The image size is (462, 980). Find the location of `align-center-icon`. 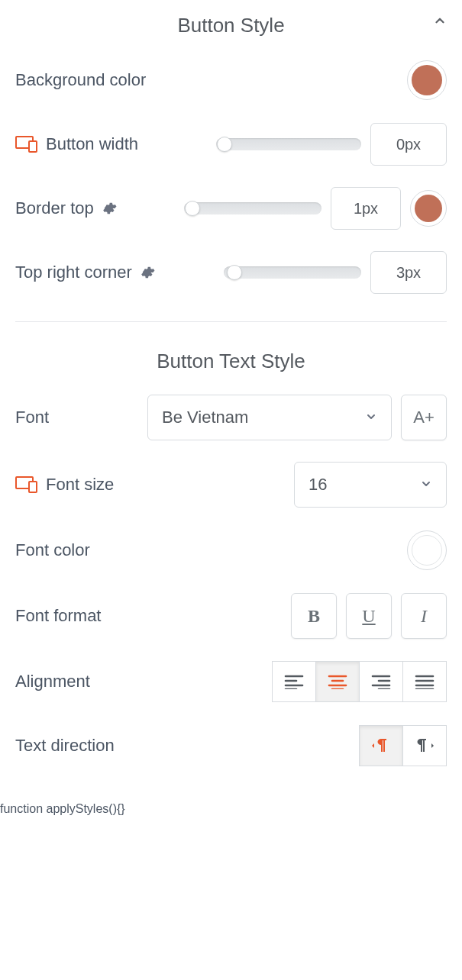

align-center-icon is located at coordinates (338, 682).